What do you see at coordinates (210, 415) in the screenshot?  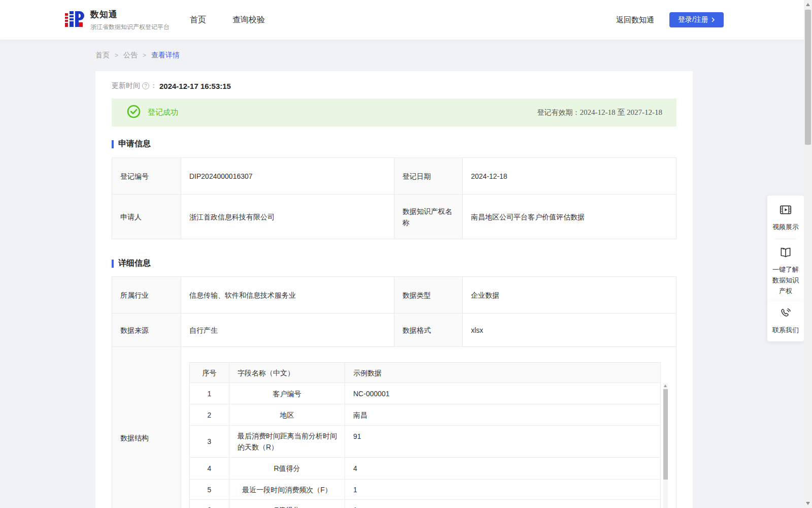 I see `row-index: 2` at bounding box center [210, 415].